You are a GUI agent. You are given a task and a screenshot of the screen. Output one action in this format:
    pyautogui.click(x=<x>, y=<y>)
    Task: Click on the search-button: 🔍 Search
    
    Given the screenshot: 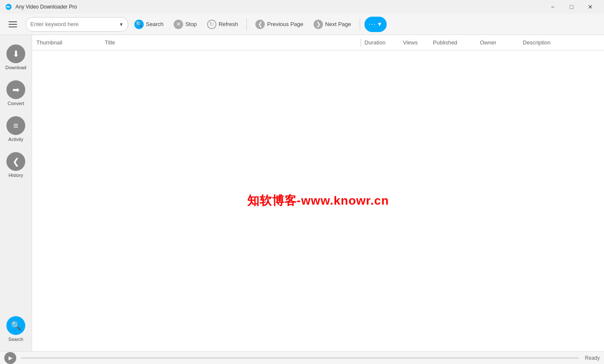 What is the action you would take?
    pyautogui.click(x=149, y=24)
    